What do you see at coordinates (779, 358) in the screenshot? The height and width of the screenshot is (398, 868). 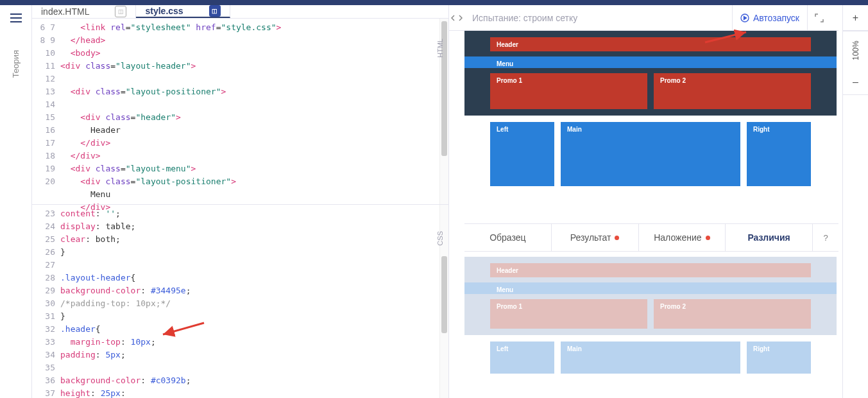 I see `diff-block-right: Right` at bounding box center [779, 358].